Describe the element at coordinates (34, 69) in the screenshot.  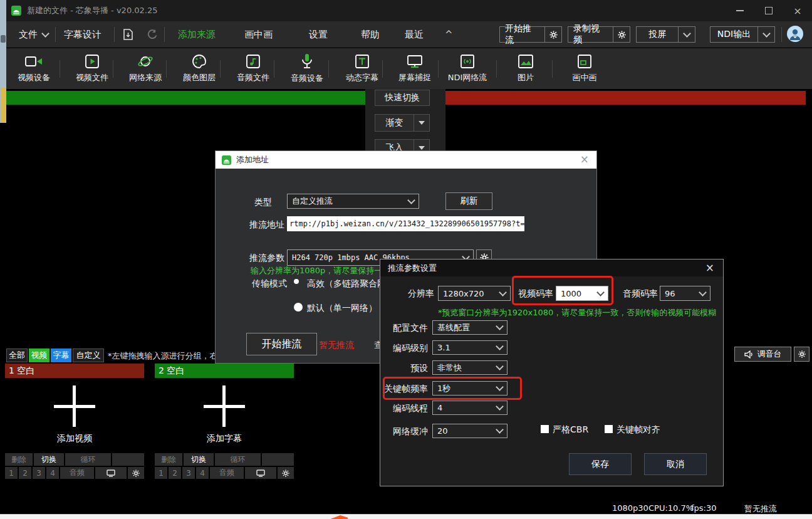
I see `toolbar-video-device: 视频设备` at that location.